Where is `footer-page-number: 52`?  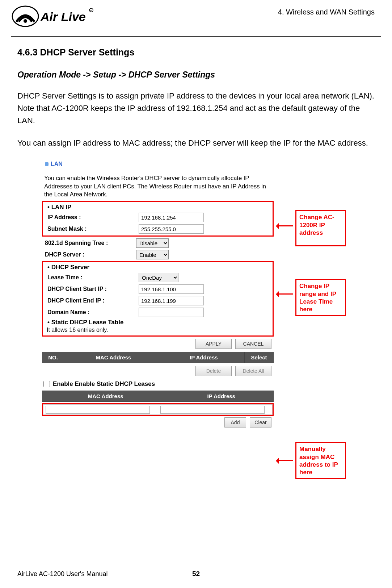 footer-page-number: 52 is located at coordinates (196, 574).